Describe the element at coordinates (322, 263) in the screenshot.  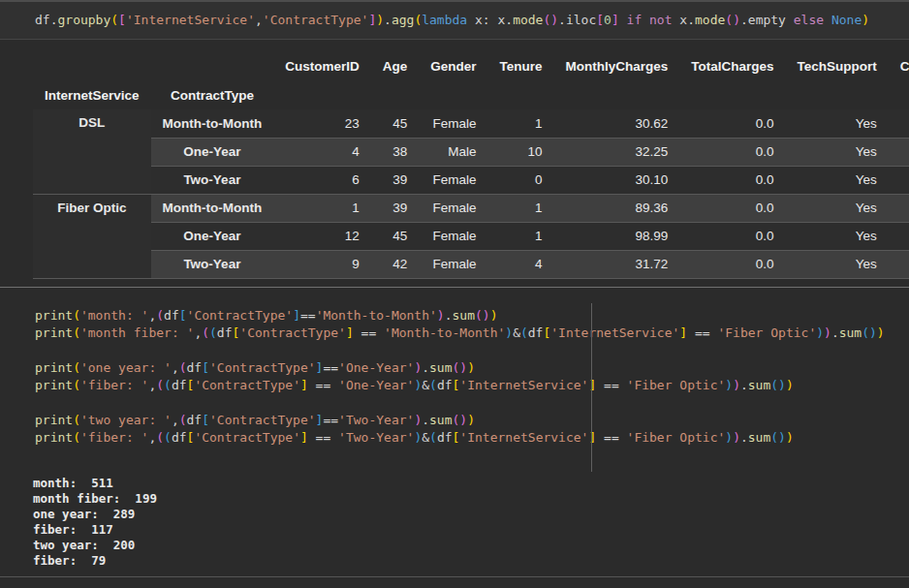
I see `table-cell: 9` at that location.